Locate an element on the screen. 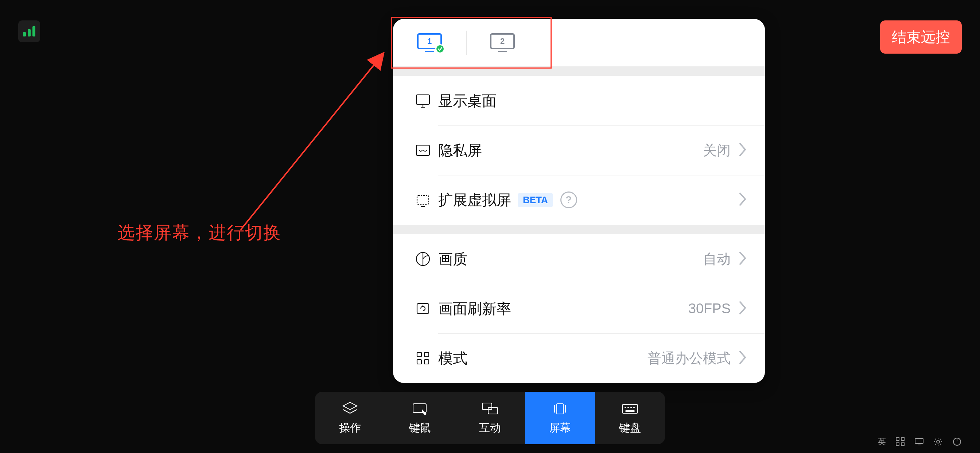 The width and height of the screenshot is (980, 453). annotation-caption: 选择屏幕，进行切换 is located at coordinates (199, 233).